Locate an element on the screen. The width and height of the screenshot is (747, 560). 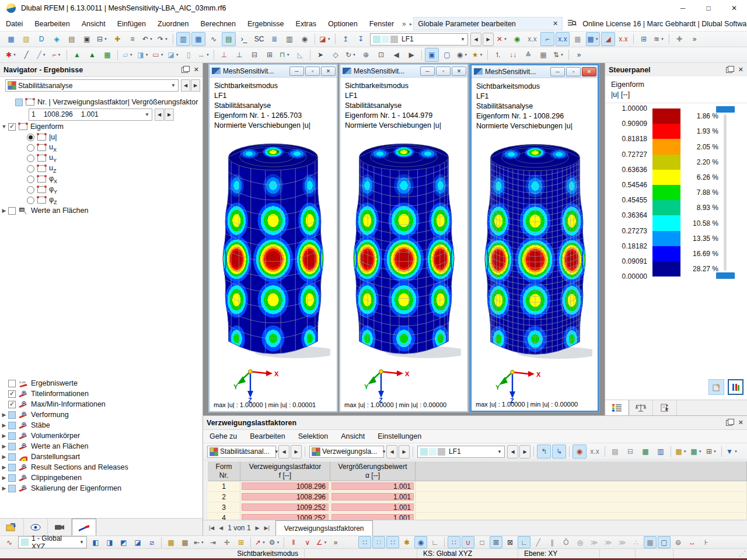
grid-rotate: ▦ is located at coordinates (185, 542).